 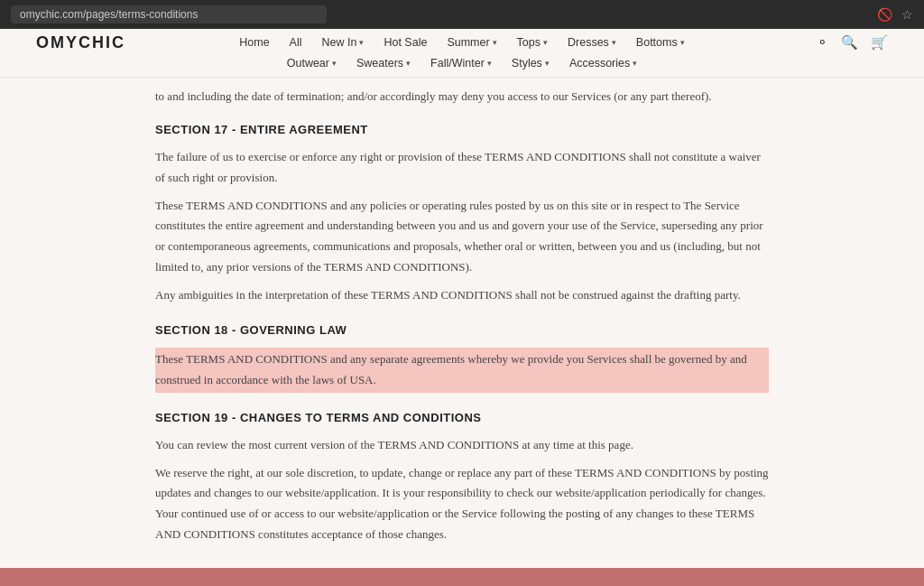 What do you see at coordinates (462, 130) in the screenshot?
I see `section17-title: SECTION 17 - ENTIRE AGREEMENT` at bounding box center [462, 130].